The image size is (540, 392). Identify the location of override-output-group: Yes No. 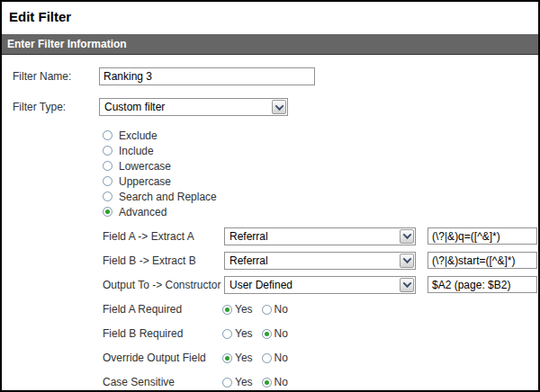
(259, 358).